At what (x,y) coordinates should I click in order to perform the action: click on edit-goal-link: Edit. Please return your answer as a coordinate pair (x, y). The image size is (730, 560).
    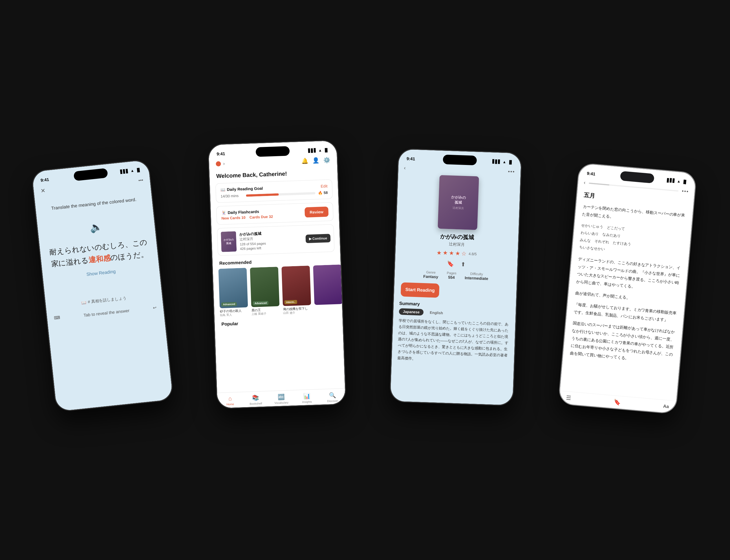
    Looking at the image, I should click on (324, 186).